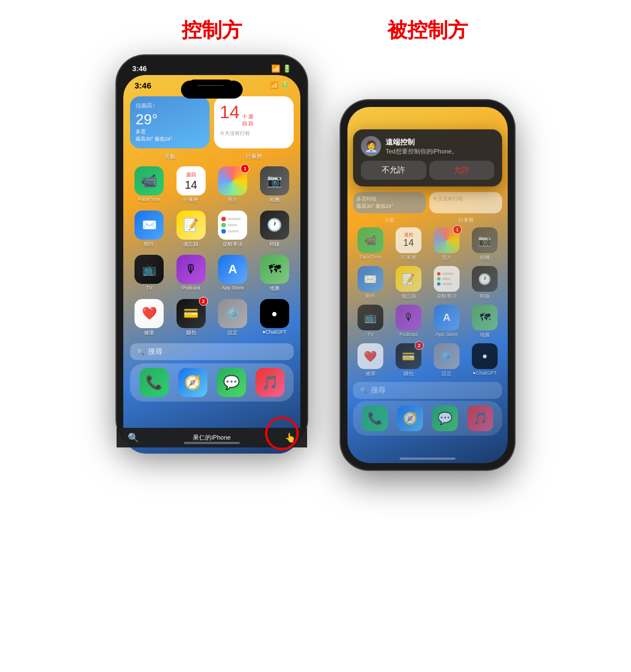 The width and height of the screenshot is (631, 672). Describe the element at coordinates (409, 318) in the screenshot. I see `r-podcast-icon: 🎙` at that location.